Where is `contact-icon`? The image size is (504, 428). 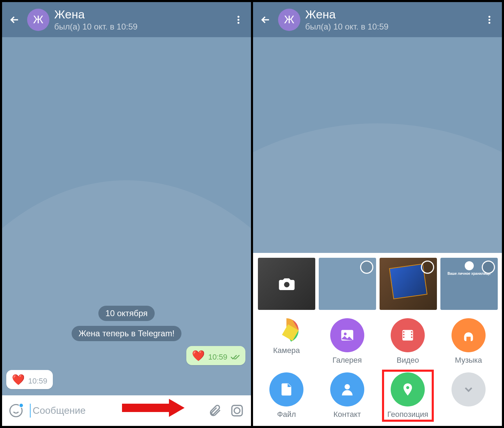 contact-icon is located at coordinates (347, 389).